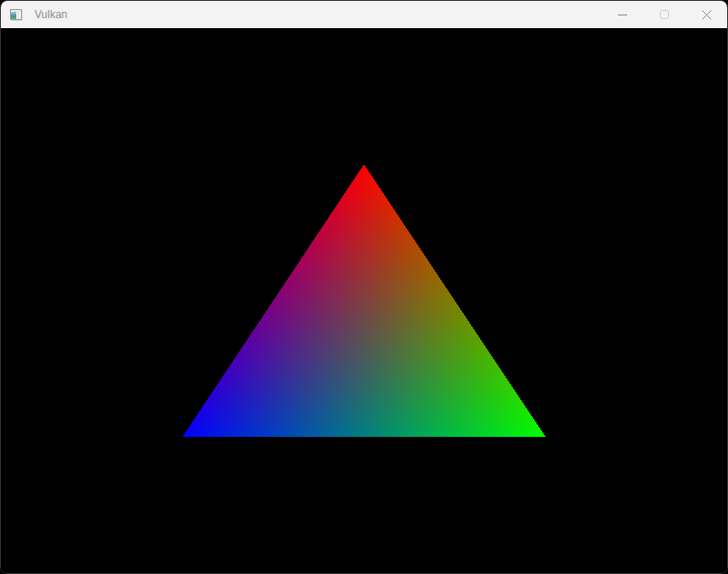 The image size is (728, 574). Describe the element at coordinates (706, 15) in the screenshot. I see `close-icon` at that location.